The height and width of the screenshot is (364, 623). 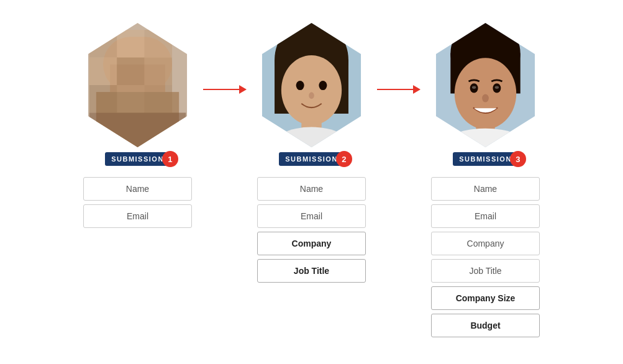 I want to click on field-jobtitle-3: Job Title, so click(x=486, y=271).